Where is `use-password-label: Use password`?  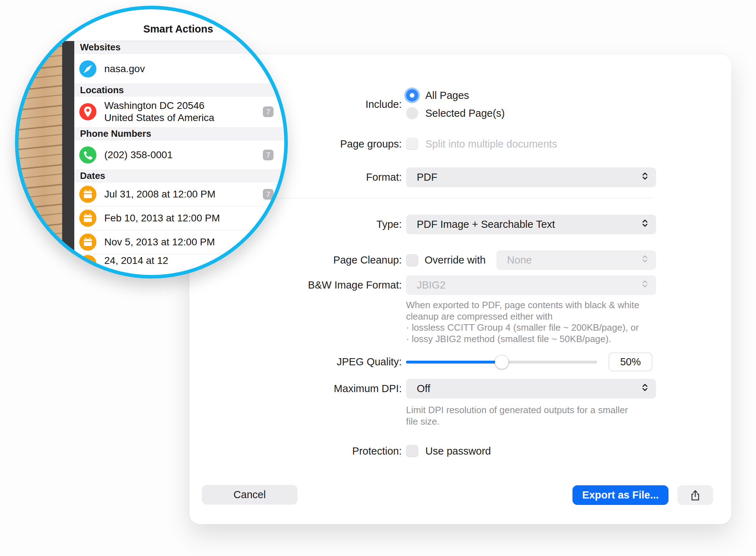
use-password-label: Use password is located at coordinates (458, 451).